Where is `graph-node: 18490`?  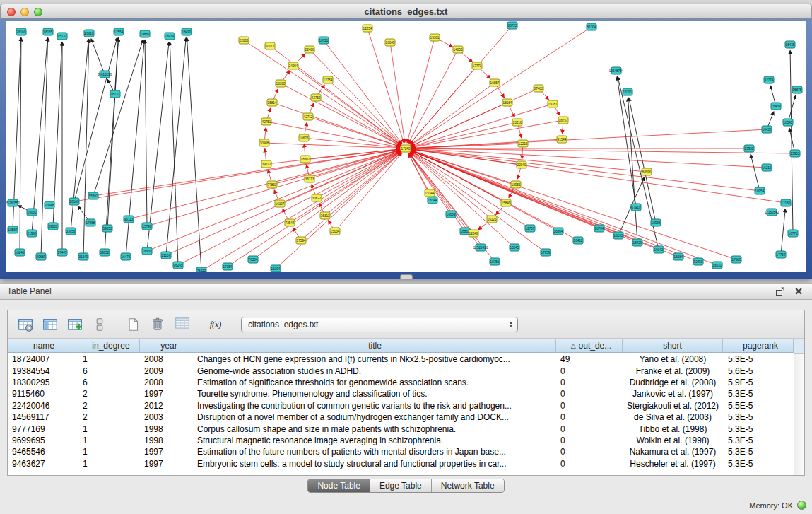
graph-node: 18490 is located at coordinates (187, 32).